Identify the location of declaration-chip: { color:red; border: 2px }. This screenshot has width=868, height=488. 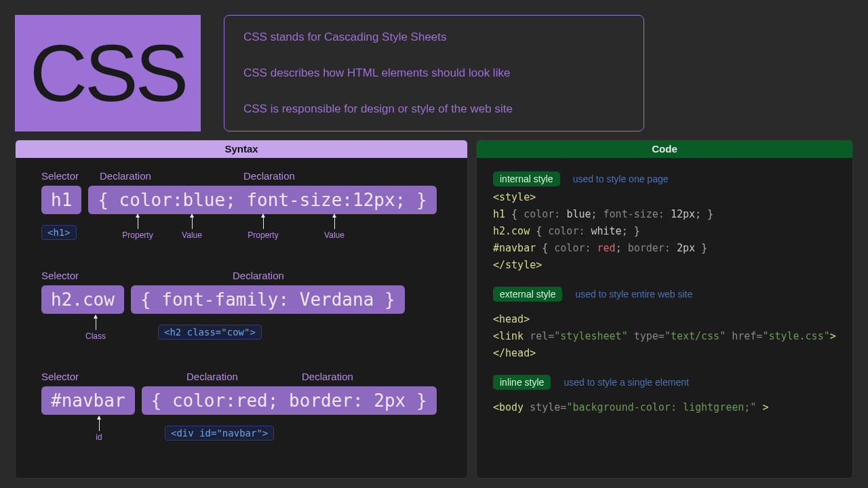
(289, 401).